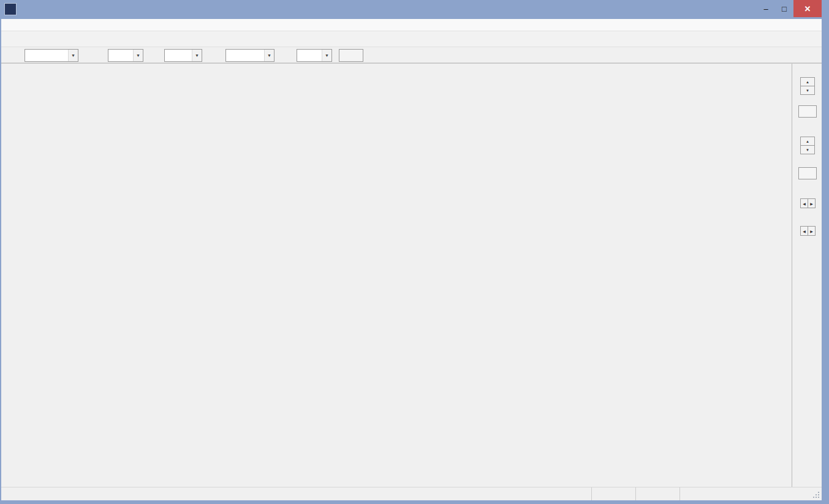  Describe the element at coordinates (250, 55) in the screenshot. I see `wnd-select: ▼` at that location.